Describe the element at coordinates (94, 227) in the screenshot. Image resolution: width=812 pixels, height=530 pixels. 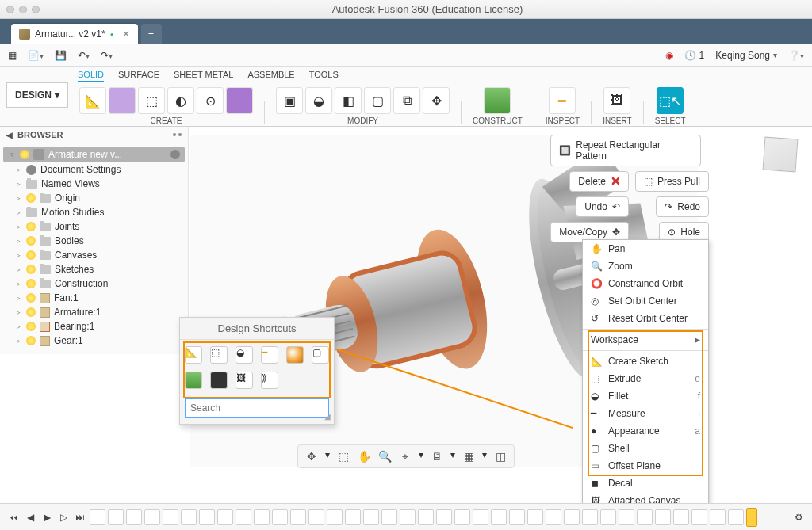
I see `tree-node: ▹Joints` at that location.